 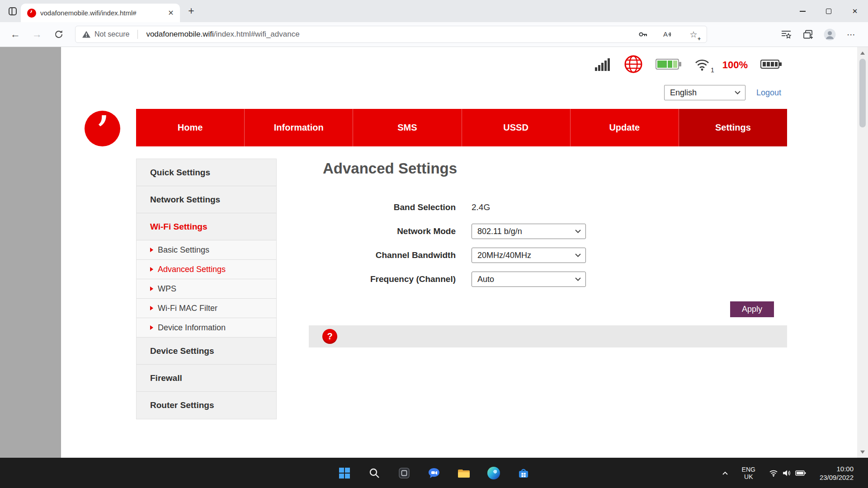 I want to click on password-key-icon, so click(x=643, y=34).